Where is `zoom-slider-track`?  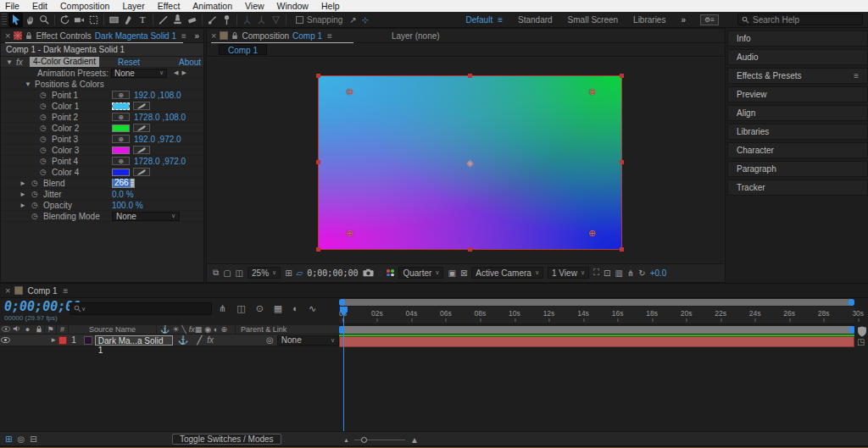
zoom-slider-track is located at coordinates (380, 440).